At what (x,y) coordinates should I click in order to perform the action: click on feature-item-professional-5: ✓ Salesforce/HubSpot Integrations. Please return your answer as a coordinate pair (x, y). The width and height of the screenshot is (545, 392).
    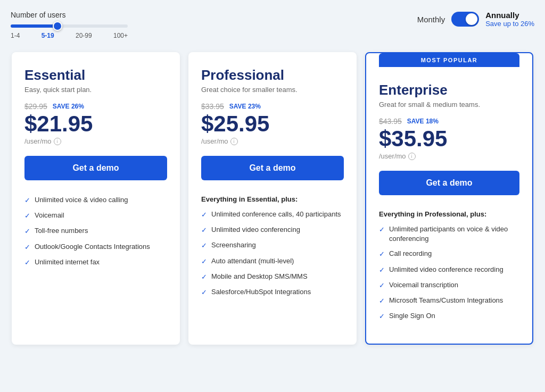
    Looking at the image, I should click on (272, 293).